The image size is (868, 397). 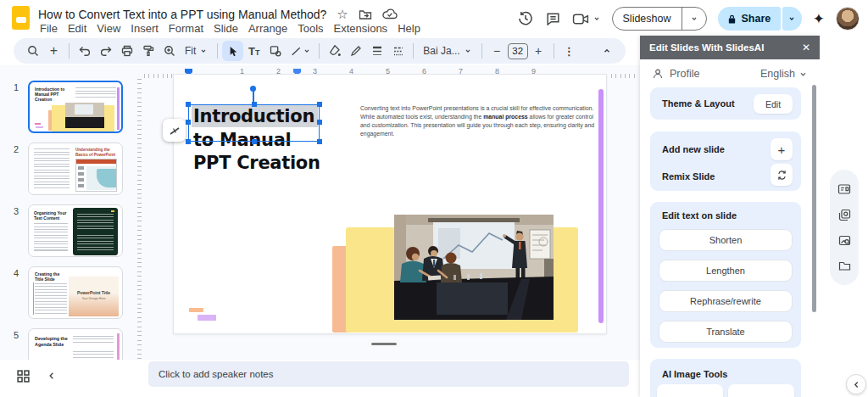 What do you see at coordinates (85, 51) in the screenshot?
I see `undo-button` at bounding box center [85, 51].